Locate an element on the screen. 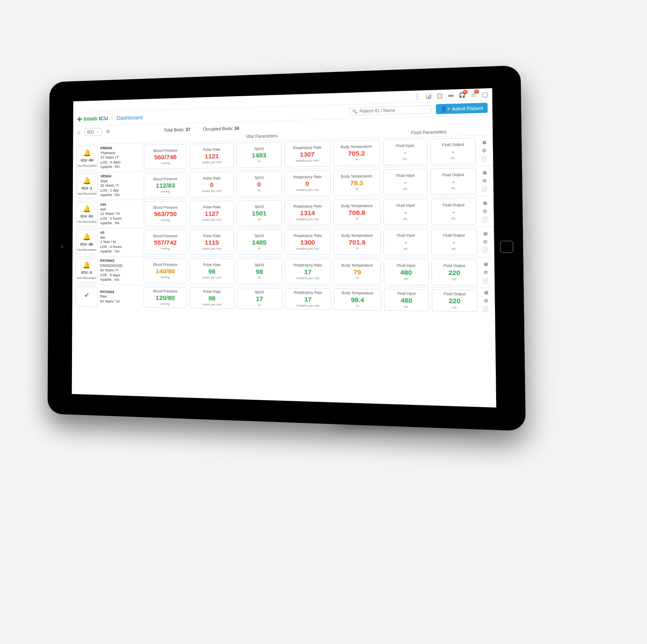  metric-resp: Respiratory Rate 1314 breaths per min is located at coordinates (308, 213).